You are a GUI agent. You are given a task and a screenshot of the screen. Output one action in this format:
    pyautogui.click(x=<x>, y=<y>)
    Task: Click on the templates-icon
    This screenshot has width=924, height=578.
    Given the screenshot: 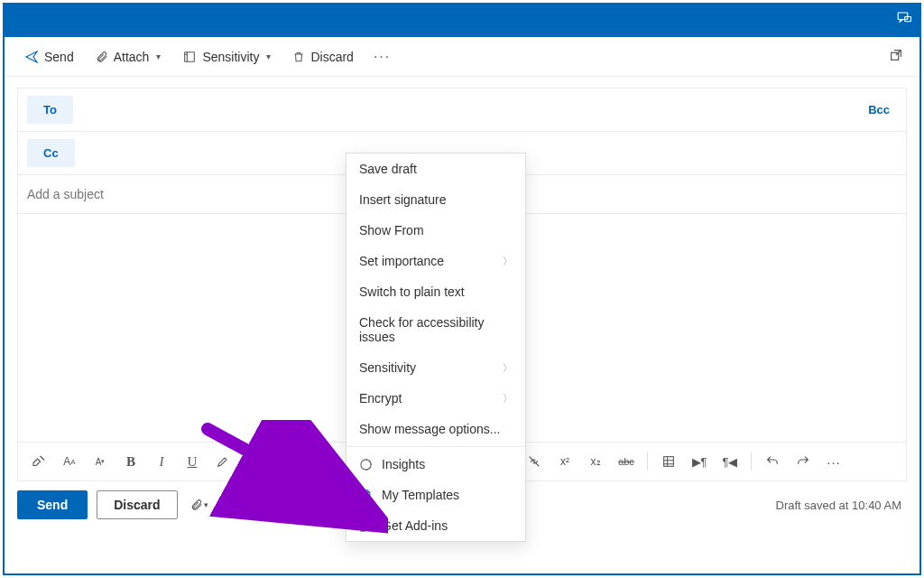 What is the action you would take?
    pyautogui.click(x=366, y=495)
    